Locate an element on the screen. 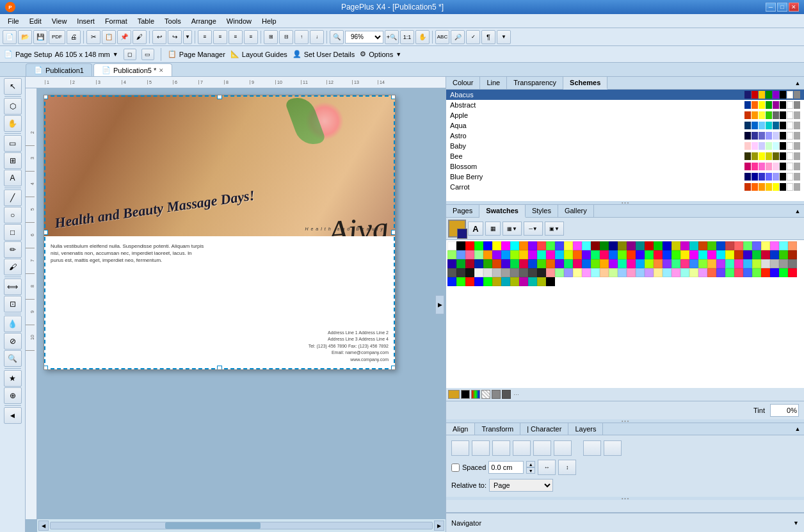 Image resolution: width=804 pixels, height=532 pixels. scheme-blueberry: Blue Berry is located at coordinates (625, 177).